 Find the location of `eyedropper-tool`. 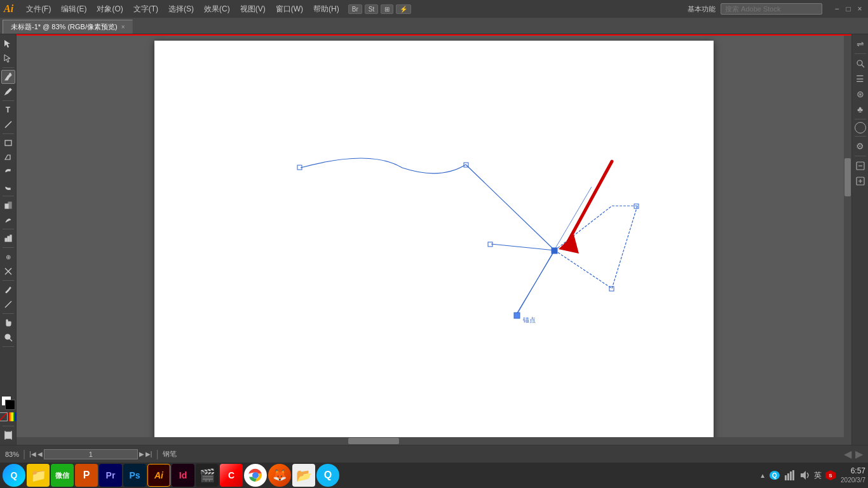

eyedropper-tool is located at coordinates (8, 290).